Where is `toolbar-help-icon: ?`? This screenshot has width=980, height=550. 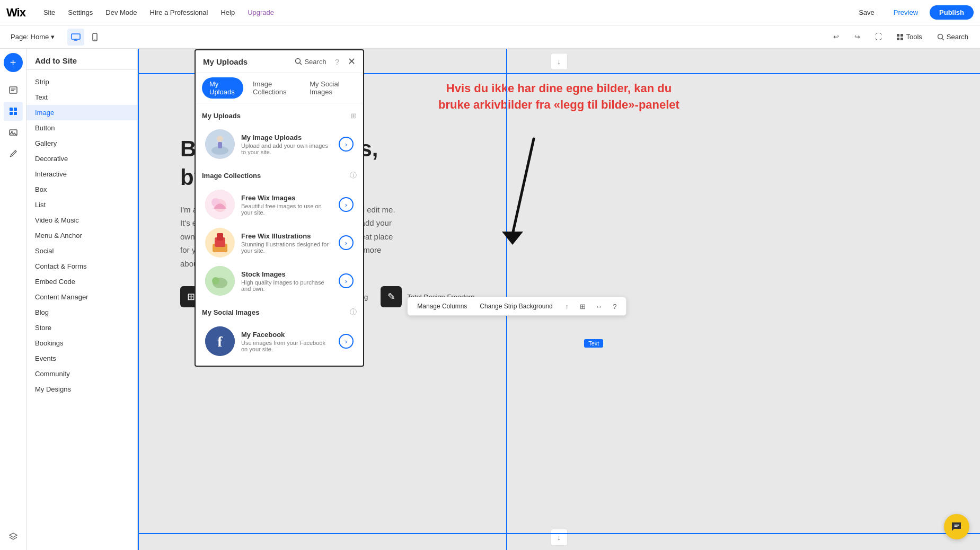 toolbar-help-icon: ? is located at coordinates (615, 306).